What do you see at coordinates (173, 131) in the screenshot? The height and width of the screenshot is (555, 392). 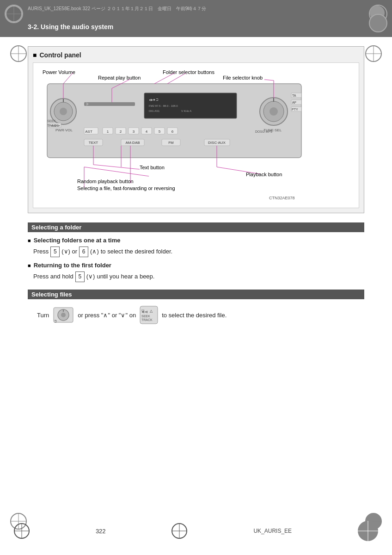 I see `svg-text: 6` at bounding box center [173, 131].